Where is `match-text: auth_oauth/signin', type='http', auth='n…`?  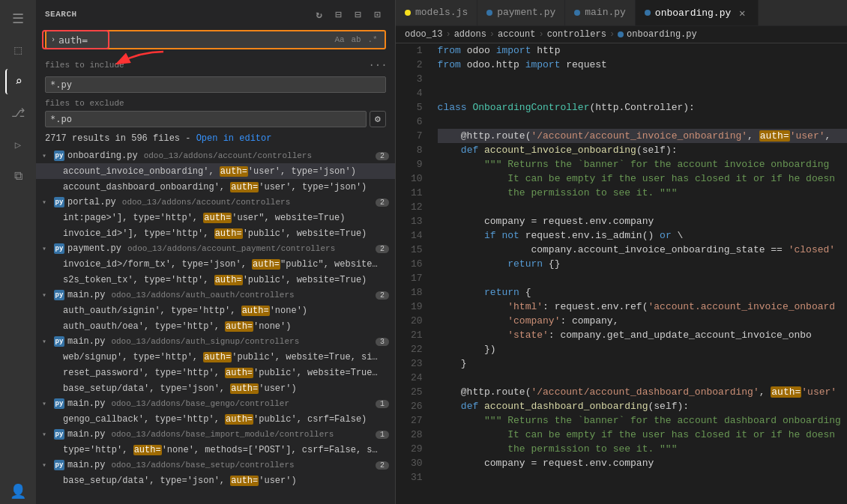
match-text: auth_oauth/signin', type='http', auth='n… is located at coordinates (220, 311).